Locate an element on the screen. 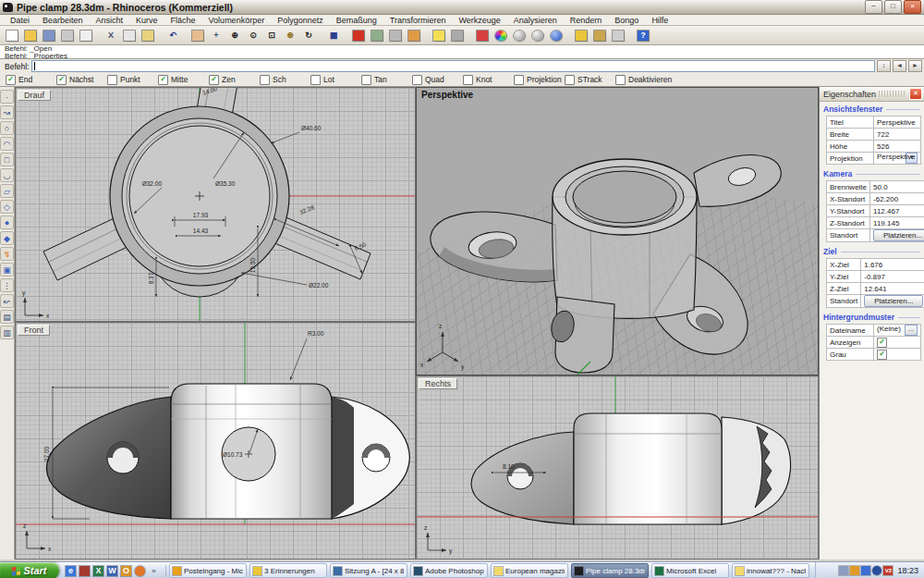 This screenshot has width=924, height=578. firefox-icon is located at coordinates (140, 572).